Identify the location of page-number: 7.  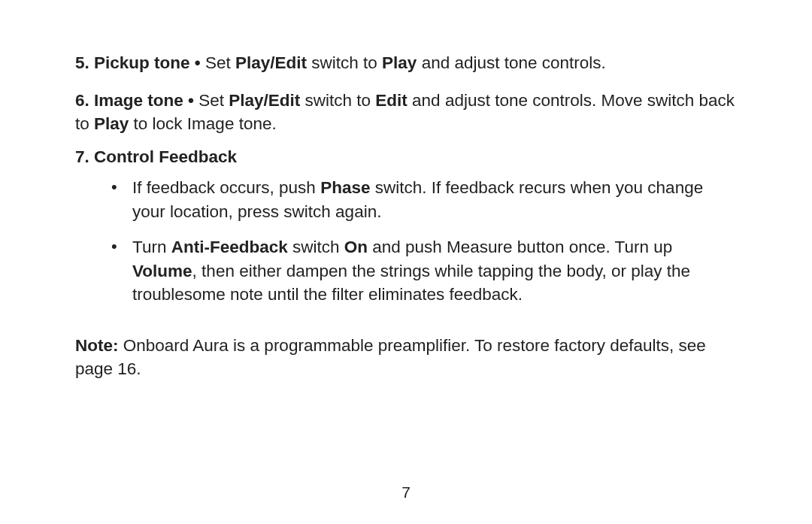
(406, 492).